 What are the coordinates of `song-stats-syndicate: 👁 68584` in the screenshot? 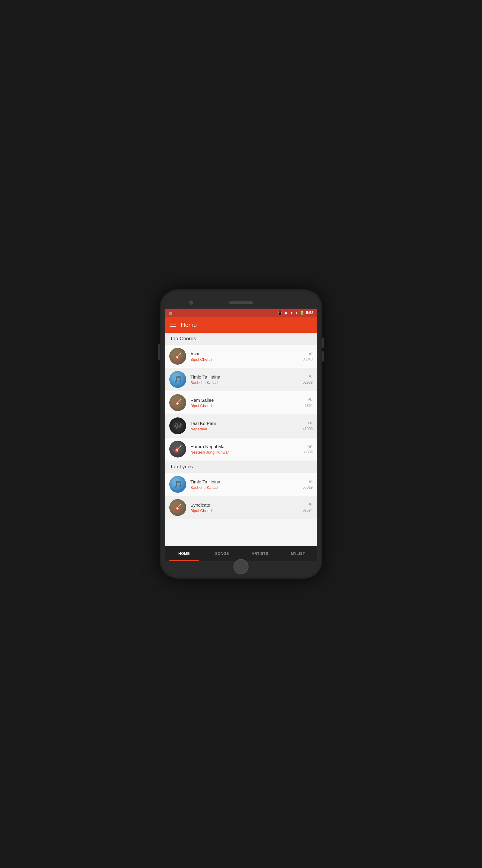 It's located at (308, 507).